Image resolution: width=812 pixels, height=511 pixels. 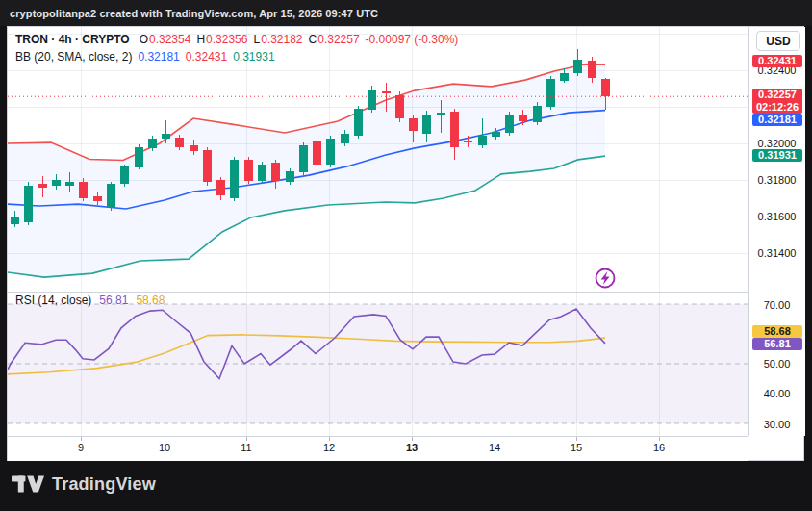 What do you see at coordinates (777, 331) in the screenshot?
I see `price-badge: 58.68` at bounding box center [777, 331].